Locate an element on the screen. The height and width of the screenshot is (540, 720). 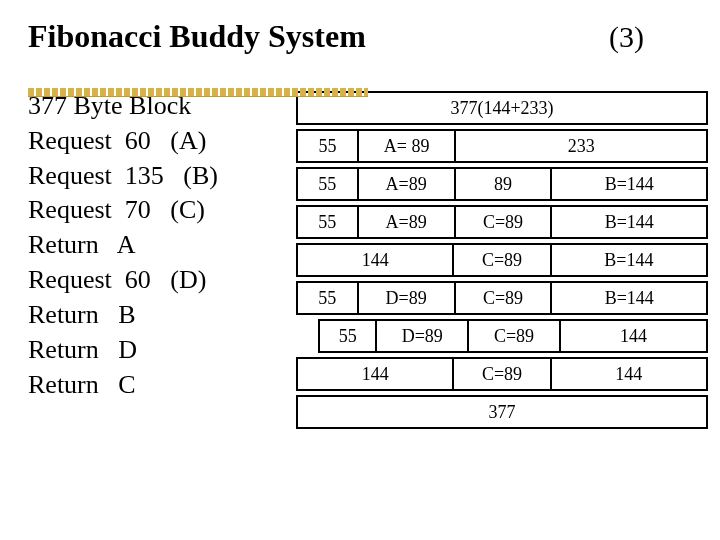
memory-block: 89 is located at coordinates (504, 184).